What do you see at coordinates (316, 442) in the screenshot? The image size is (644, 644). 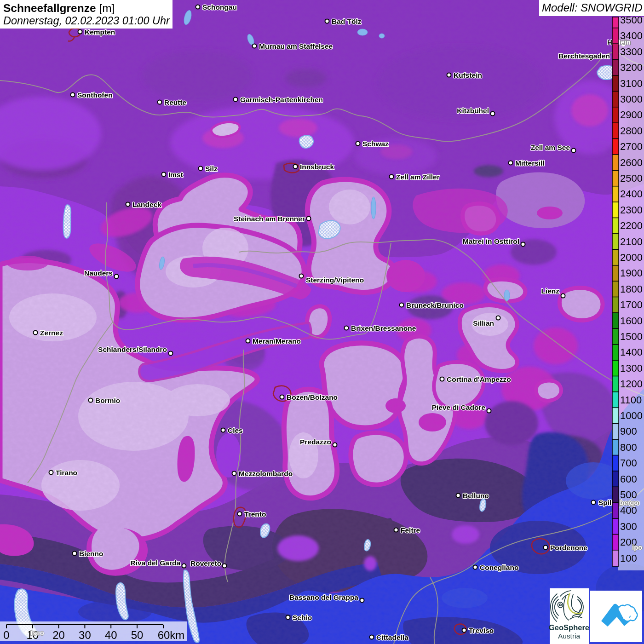 I see `svg-text: Predazzo` at bounding box center [316, 442].